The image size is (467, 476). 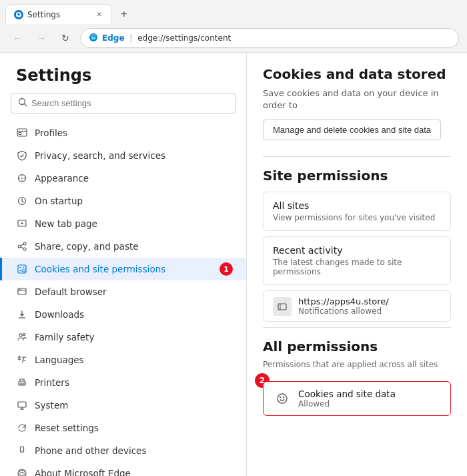 I want to click on manage-cookies-button: Manage and delete cookies and site data, so click(x=352, y=130).